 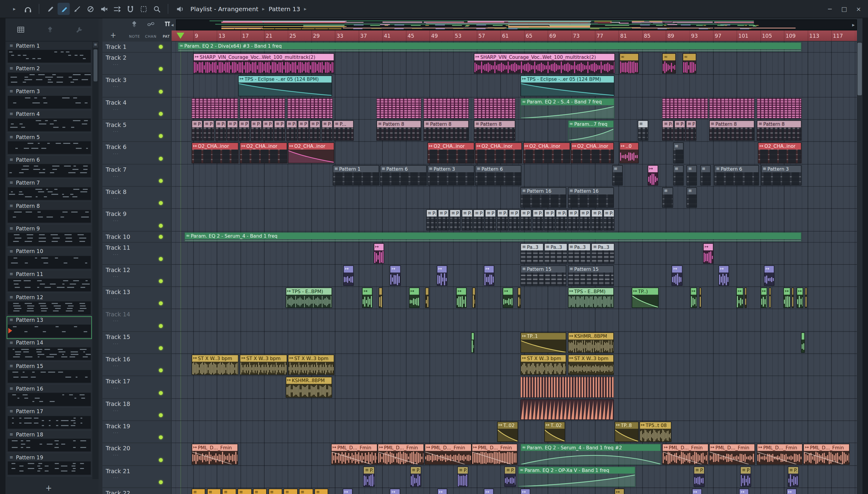 What do you see at coordinates (555, 432) in the screenshot?
I see `audio-clip: ↦T..02` at bounding box center [555, 432].